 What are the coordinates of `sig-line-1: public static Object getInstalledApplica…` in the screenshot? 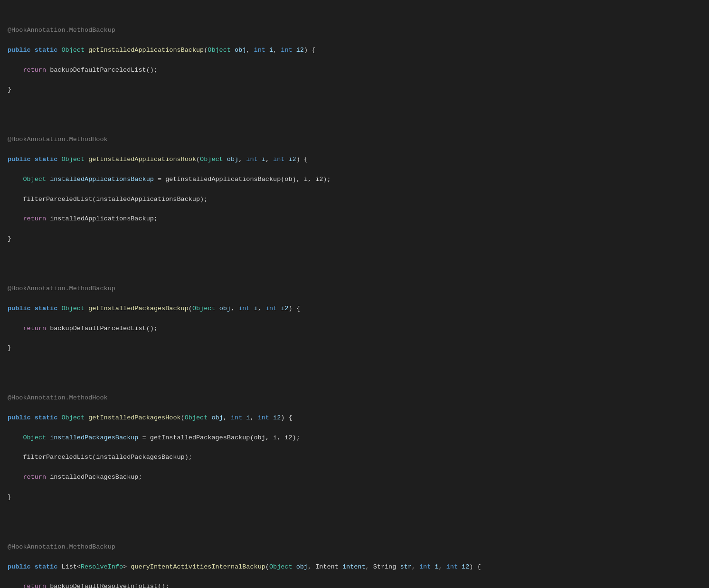 It's located at (354, 50).